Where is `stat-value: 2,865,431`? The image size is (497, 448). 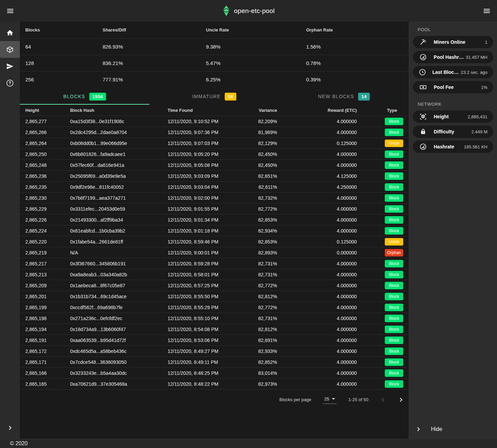 stat-value: 2,865,431 is located at coordinates (478, 117).